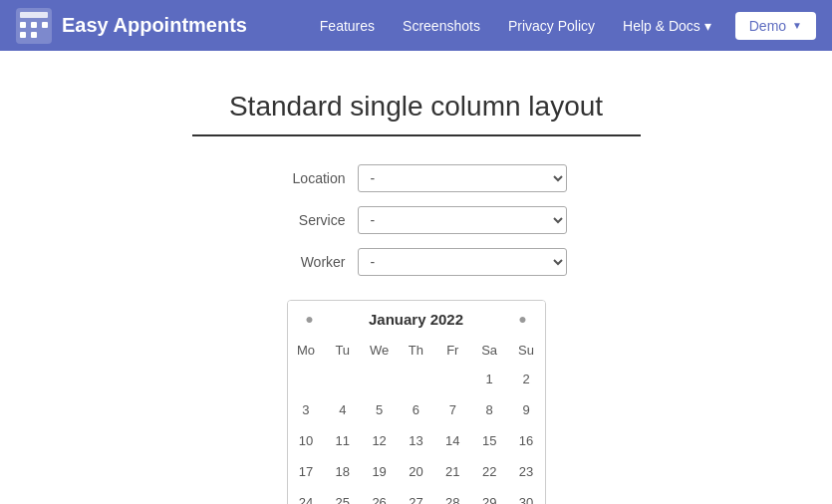 Image resolution: width=832 pixels, height=504 pixels. What do you see at coordinates (343, 410) in the screenshot?
I see `calendar-day: 4` at bounding box center [343, 410].